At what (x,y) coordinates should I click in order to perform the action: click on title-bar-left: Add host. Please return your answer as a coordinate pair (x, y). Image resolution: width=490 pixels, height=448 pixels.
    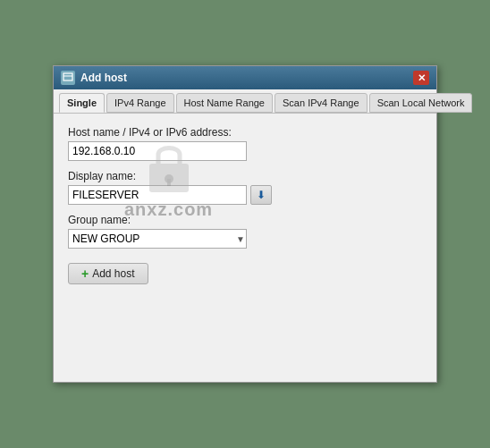
    Looking at the image, I should click on (94, 78).